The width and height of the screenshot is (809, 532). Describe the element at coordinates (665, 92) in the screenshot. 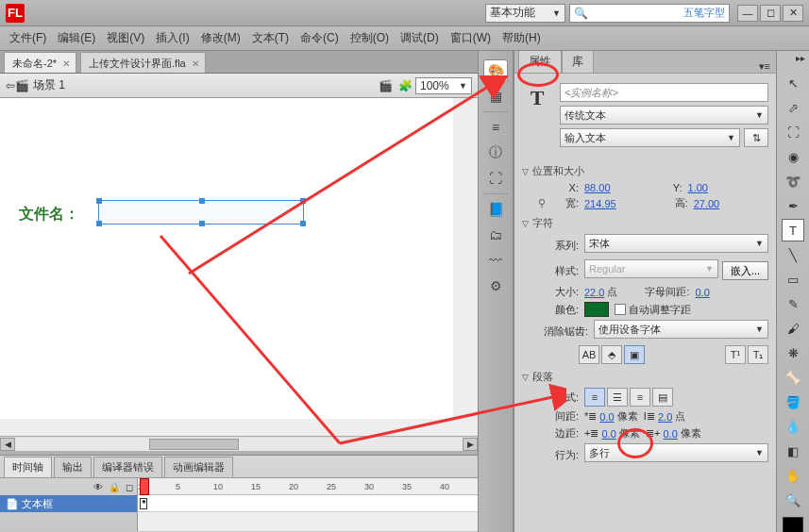

I see `instance-name-input: <实例名称>` at that location.